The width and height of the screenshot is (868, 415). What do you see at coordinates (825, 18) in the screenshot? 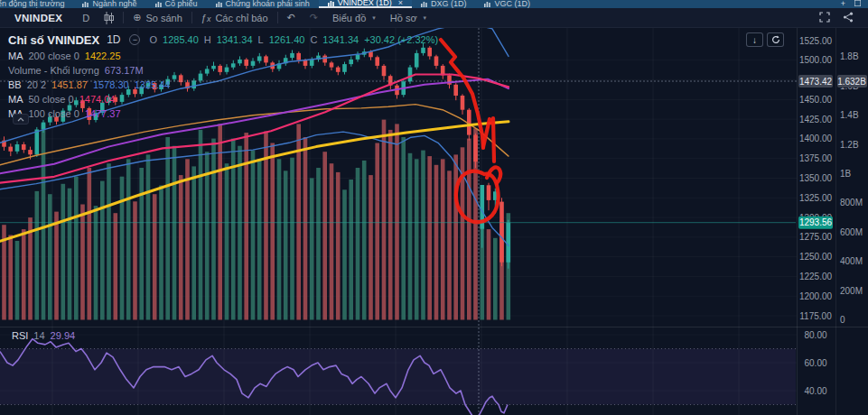
I see `fullscreen-icon` at bounding box center [825, 18].